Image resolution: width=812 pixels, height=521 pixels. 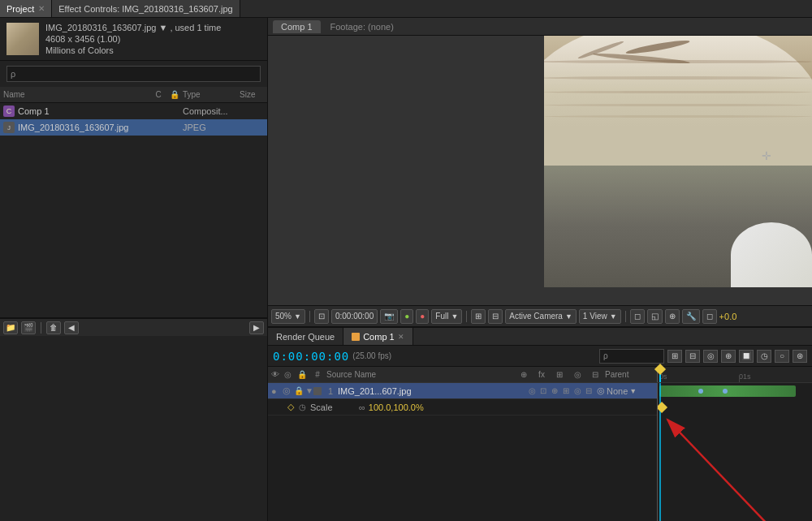 What do you see at coordinates (557, 391) in the screenshot?
I see `layer-sw3: ⊕` at bounding box center [557, 391].